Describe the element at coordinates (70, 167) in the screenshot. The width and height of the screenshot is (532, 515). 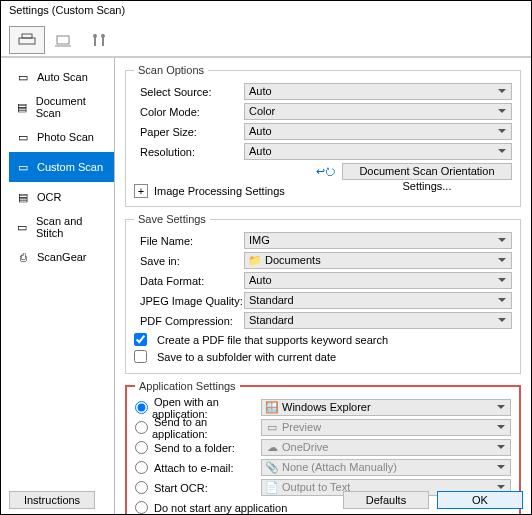
I see `sidebar-item-label: Custom Scan` at that location.